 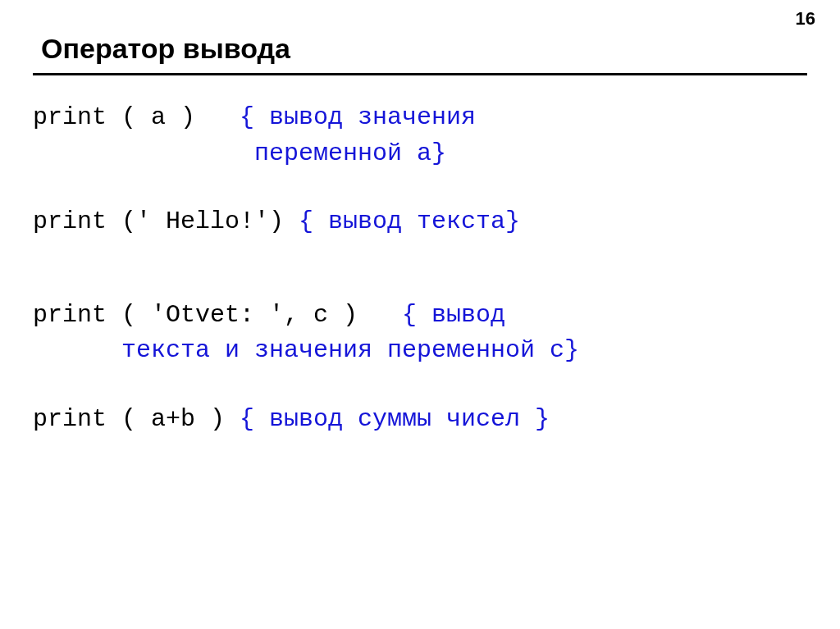 I want to click on page-number: 16, so click(x=806, y=19).